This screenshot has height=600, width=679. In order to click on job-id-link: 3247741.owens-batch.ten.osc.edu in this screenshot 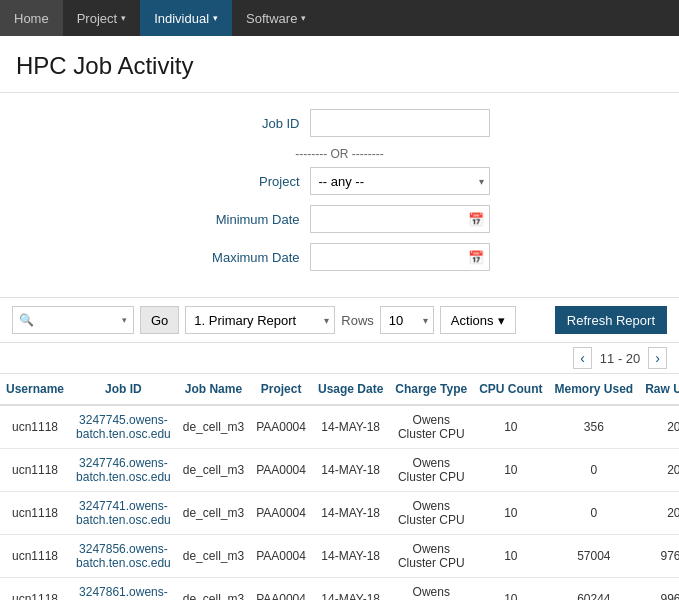, I will do `click(124, 513)`.